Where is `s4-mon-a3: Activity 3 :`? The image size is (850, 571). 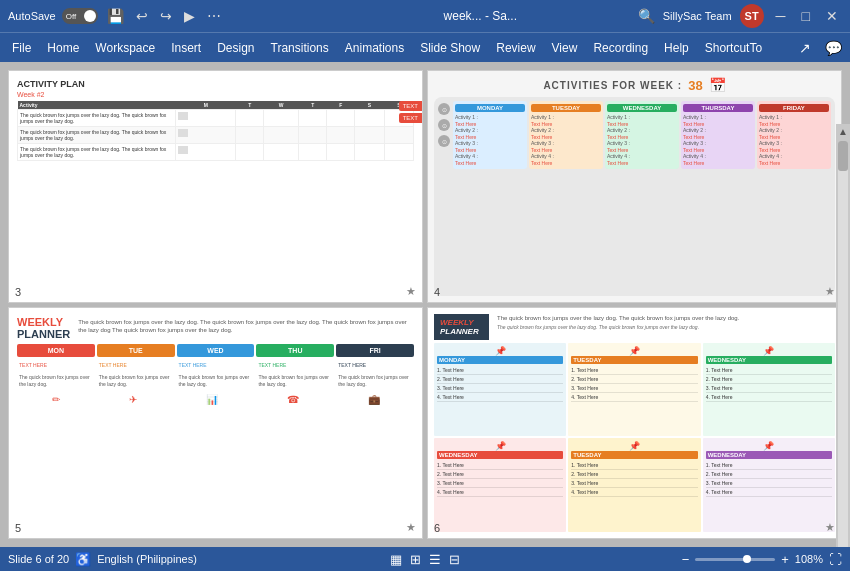 s4-mon-a3: Activity 3 : is located at coordinates (490, 143).